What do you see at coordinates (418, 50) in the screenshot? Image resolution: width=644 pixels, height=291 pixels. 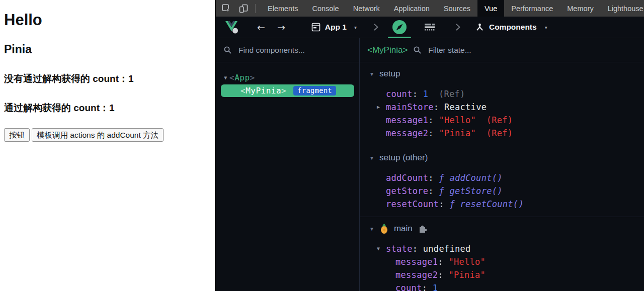 I see `search-icon` at bounding box center [418, 50].